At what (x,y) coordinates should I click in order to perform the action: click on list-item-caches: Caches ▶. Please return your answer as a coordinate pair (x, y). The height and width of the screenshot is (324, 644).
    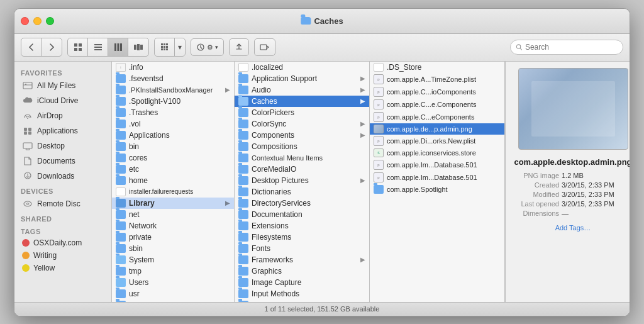
    Looking at the image, I should click on (302, 101).